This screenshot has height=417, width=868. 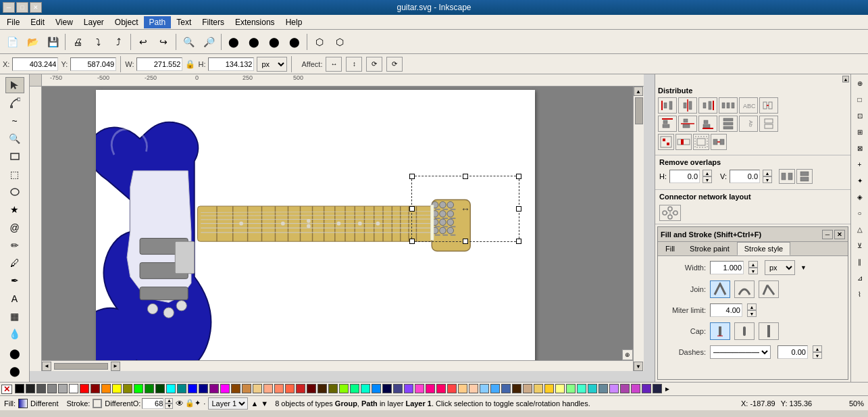 I want to click on tool-star: ★, so click(x=15, y=210).